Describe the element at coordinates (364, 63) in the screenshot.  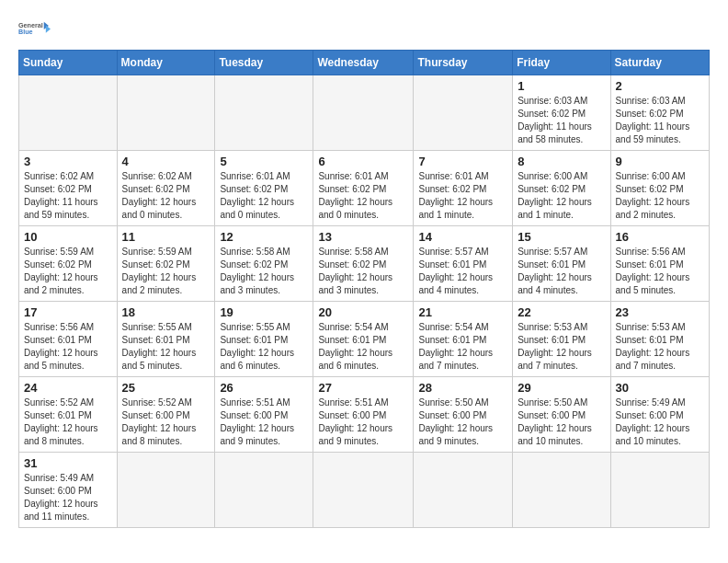
I see `calendar-header-row: SundayMondayTuesdayWednesdayThursdayFrid…` at that location.